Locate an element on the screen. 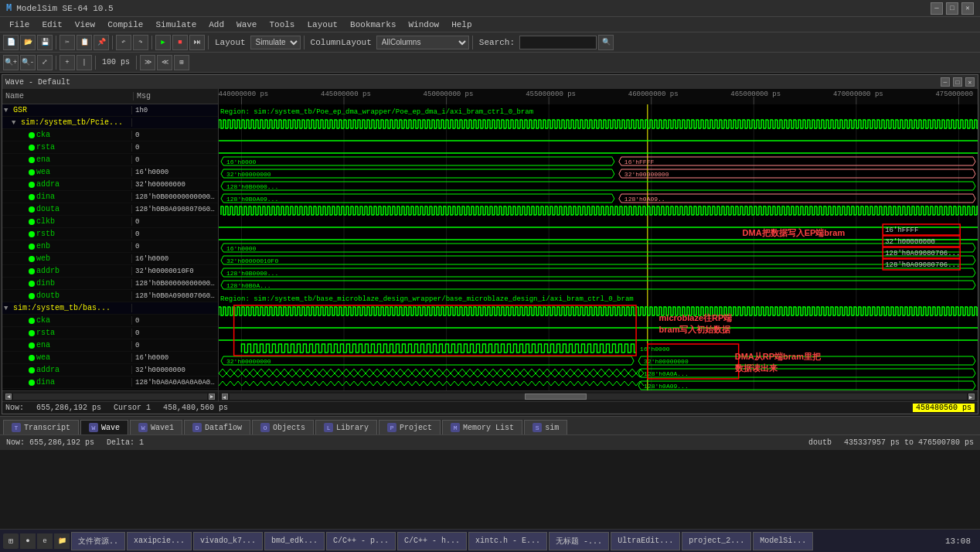 The height and width of the screenshot is (552, 980). scroll-left-btn: ◀ is located at coordinates (9, 397).